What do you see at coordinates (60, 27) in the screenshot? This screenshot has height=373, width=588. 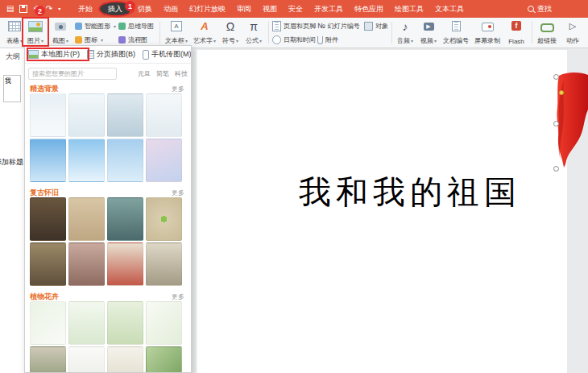 I see `screenshot-icon` at bounding box center [60, 27].